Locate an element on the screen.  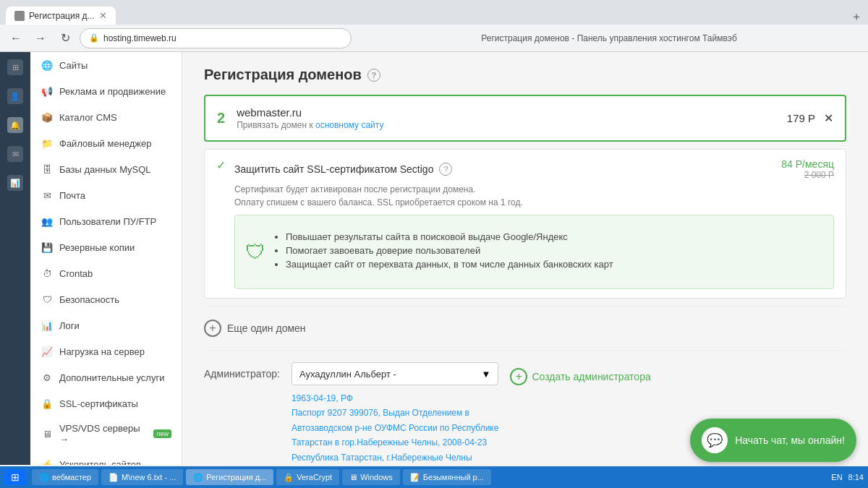
new-tab-btn: ＋ is located at coordinates (856, 17).